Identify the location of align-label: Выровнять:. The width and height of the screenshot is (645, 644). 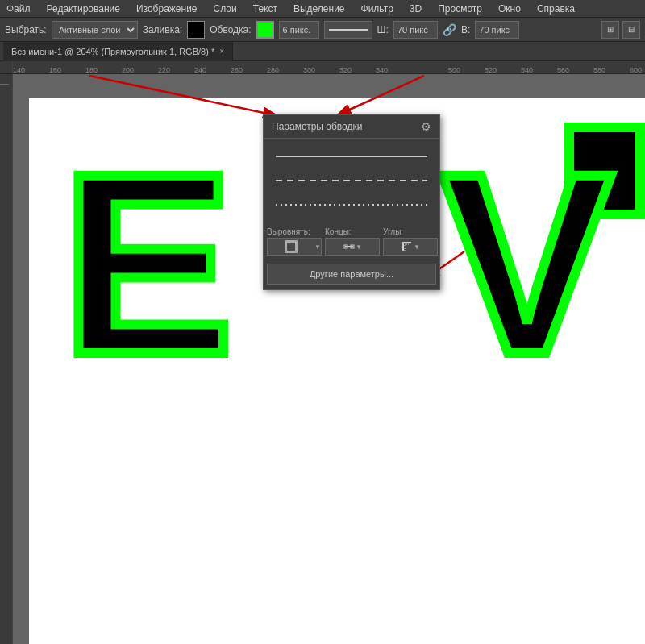
(289, 232).